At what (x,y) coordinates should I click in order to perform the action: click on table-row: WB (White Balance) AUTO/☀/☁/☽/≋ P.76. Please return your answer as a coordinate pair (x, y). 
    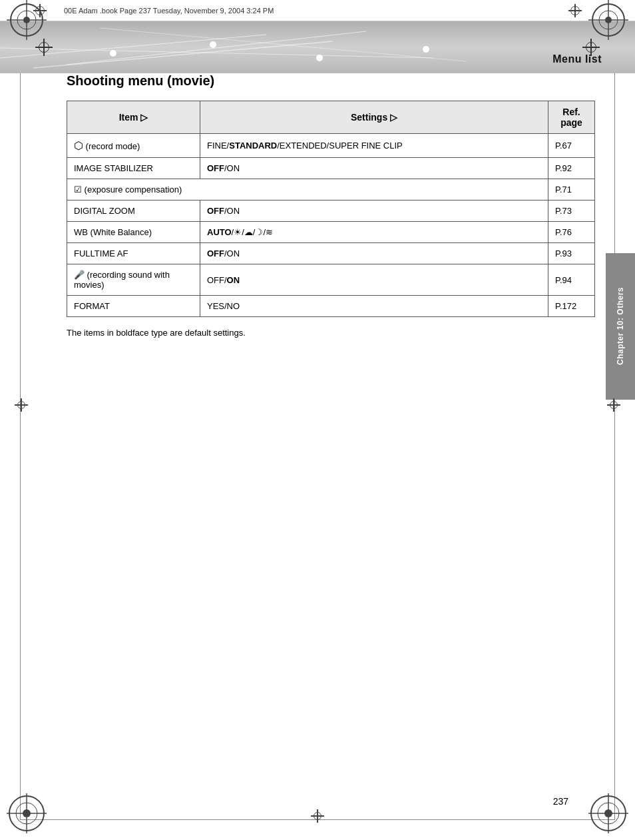
    Looking at the image, I should click on (331, 232).